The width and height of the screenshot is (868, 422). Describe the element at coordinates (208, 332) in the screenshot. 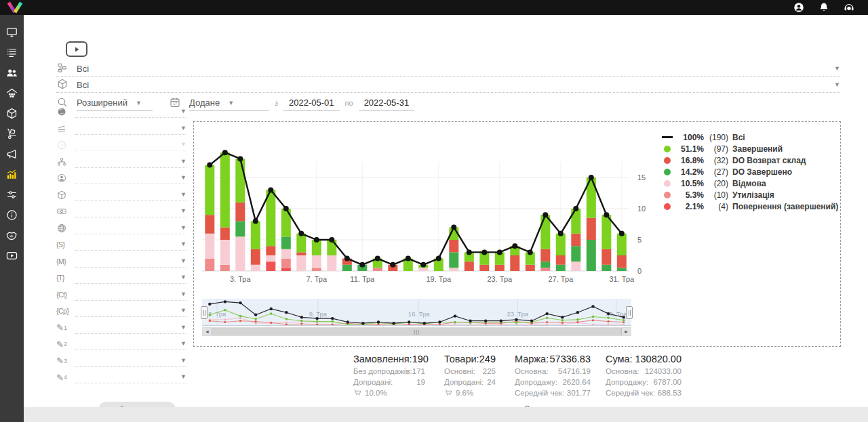

I see `scroll-left-icon: ◄` at that location.